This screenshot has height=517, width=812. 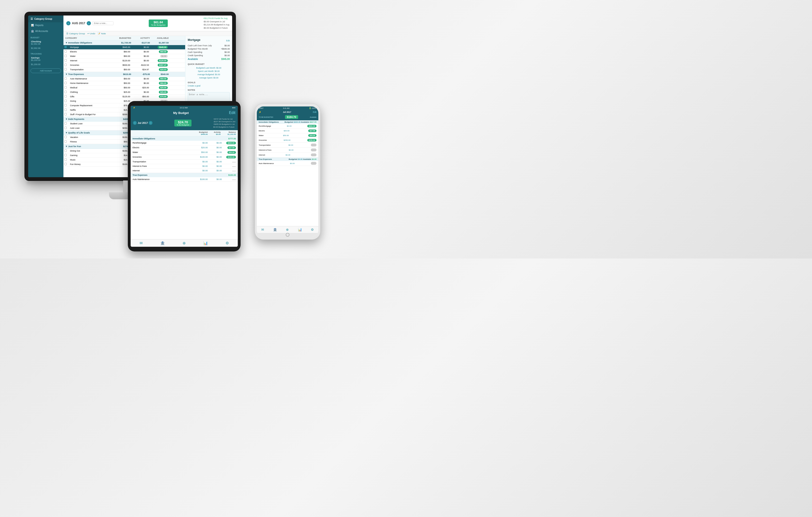 What do you see at coordinates (209, 68) in the screenshot?
I see `quick-budget-last-month: Budgeted Last Month: $0.00` at bounding box center [209, 68].